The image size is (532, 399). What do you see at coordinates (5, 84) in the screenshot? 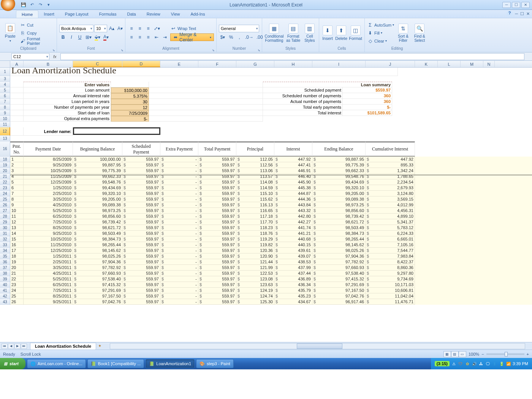
I see `row-header: 4` at bounding box center [5, 84].